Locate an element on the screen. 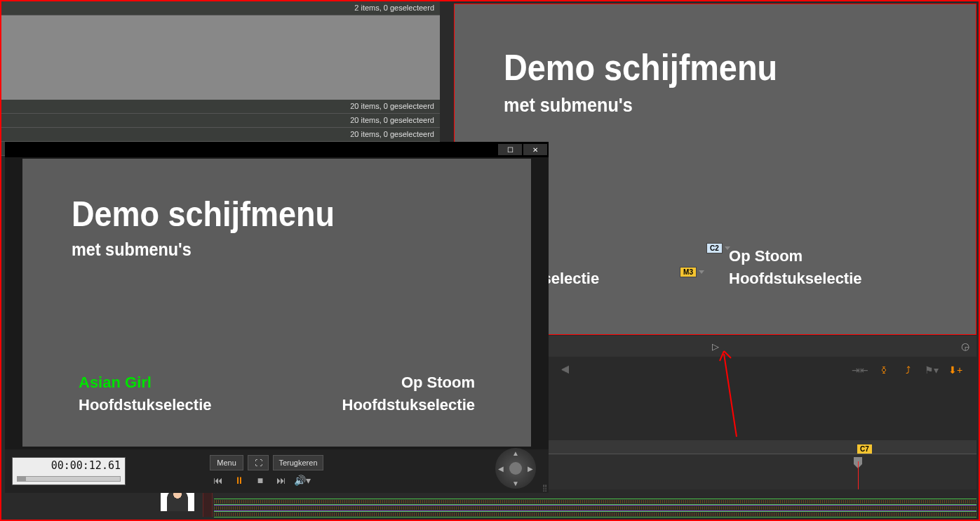 The image size is (980, 521). snap-icon: ⇥⇤ is located at coordinates (860, 370).